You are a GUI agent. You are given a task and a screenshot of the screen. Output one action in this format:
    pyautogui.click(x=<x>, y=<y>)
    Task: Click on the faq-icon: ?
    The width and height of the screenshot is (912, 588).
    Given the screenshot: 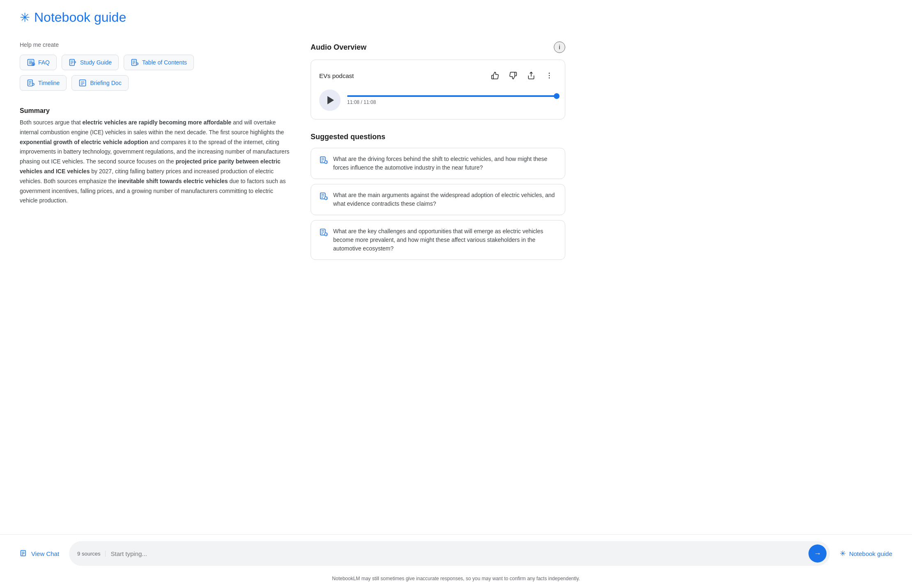 What is the action you would take?
    pyautogui.click(x=31, y=62)
    